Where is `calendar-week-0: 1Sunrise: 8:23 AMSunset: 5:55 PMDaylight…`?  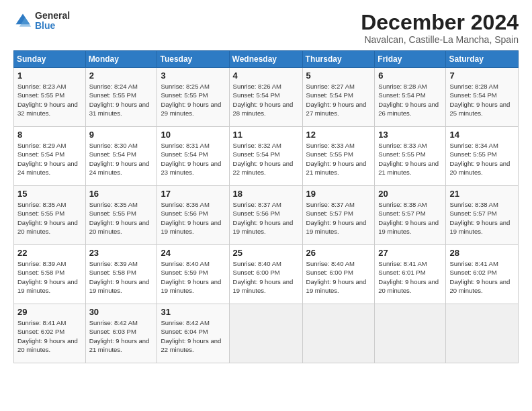
calendar-week-0: 1Sunrise: 8:23 AMSunset: 5:55 PMDaylight… is located at coordinates (266, 97).